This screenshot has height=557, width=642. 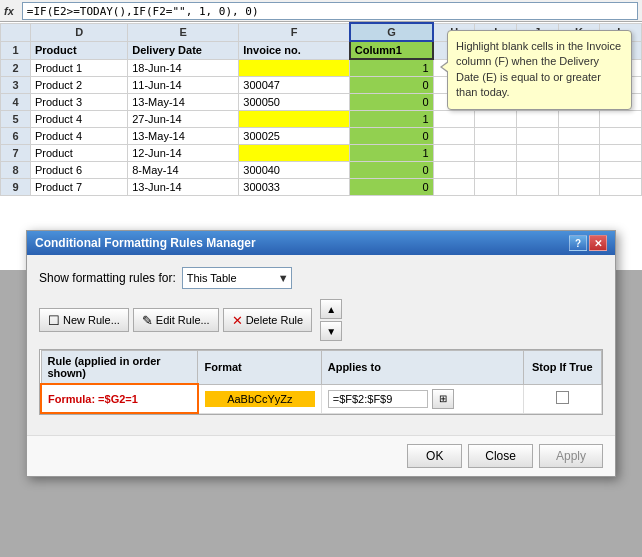 What do you see at coordinates (322, 398) in the screenshot?
I see `rule-row: Formula: =$G2=1 AaBbCcYyZz ⊞` at bounding box center [322, 398].